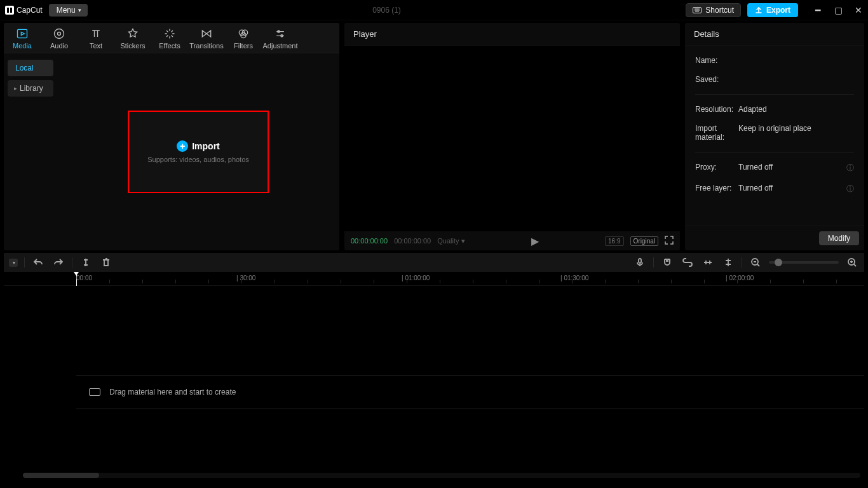 This screenshot has height=488, width=868. I want to click on tab-media: Media, so click(22, 38).